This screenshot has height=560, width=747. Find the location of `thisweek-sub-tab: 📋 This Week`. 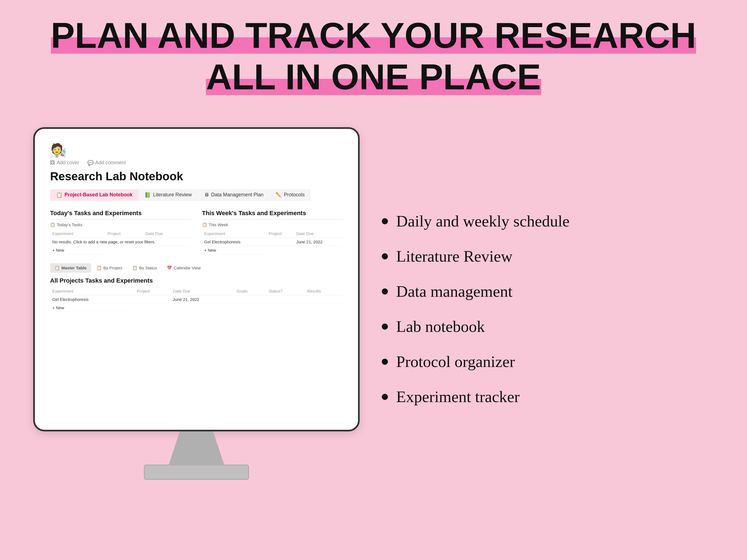

thisweek-sub-tab: 📋 This Week is located at coordinates (272, 225).